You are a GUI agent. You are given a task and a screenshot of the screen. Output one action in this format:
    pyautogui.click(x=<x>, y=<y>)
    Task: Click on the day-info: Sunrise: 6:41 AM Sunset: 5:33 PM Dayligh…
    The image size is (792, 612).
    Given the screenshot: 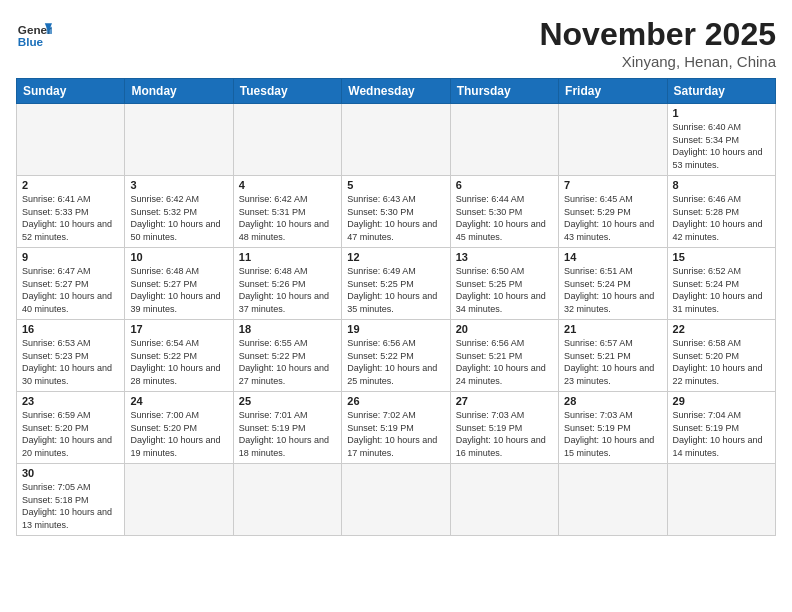 What is the action you would take?
    pyautogui.click(x=70, y=218)
    